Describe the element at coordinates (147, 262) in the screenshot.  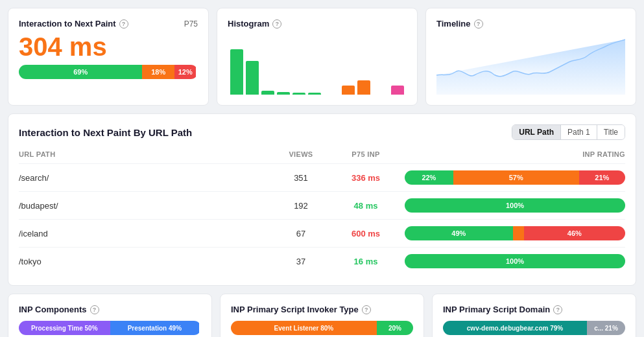
I see `url-path-cell: /tokyo` at that location.